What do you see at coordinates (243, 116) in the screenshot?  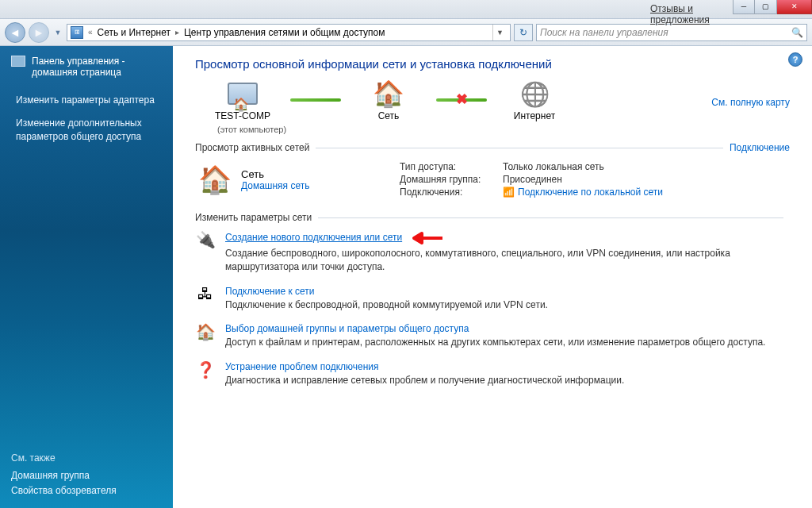 I see `pc-name-label: TEST-COMP` at bounding box center [243, 116].